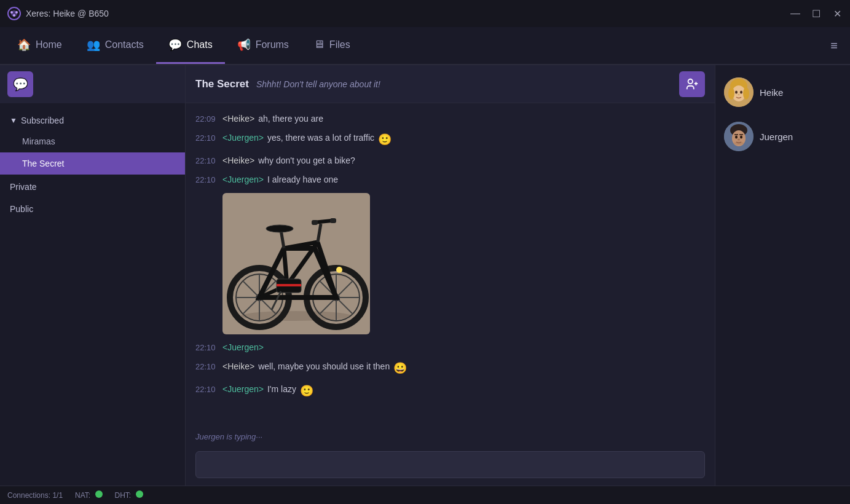 Image resolution: width=850 pixels, height=504 pixels. Describe the element at coordinates (307, 161) in the screenshot. I see `msg-text: why don't you get a bike?` at that location.